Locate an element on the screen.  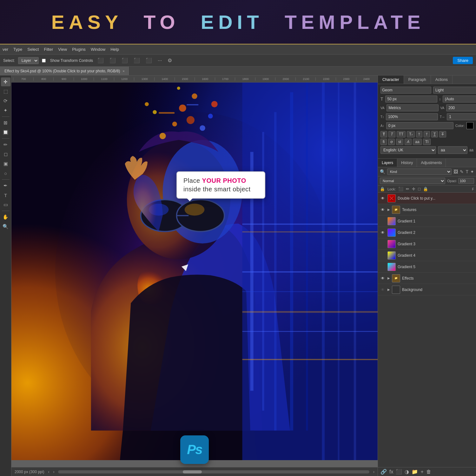
layer-textures: 👁 ▶ 📁 Textures is located at coordinates (427, 210).